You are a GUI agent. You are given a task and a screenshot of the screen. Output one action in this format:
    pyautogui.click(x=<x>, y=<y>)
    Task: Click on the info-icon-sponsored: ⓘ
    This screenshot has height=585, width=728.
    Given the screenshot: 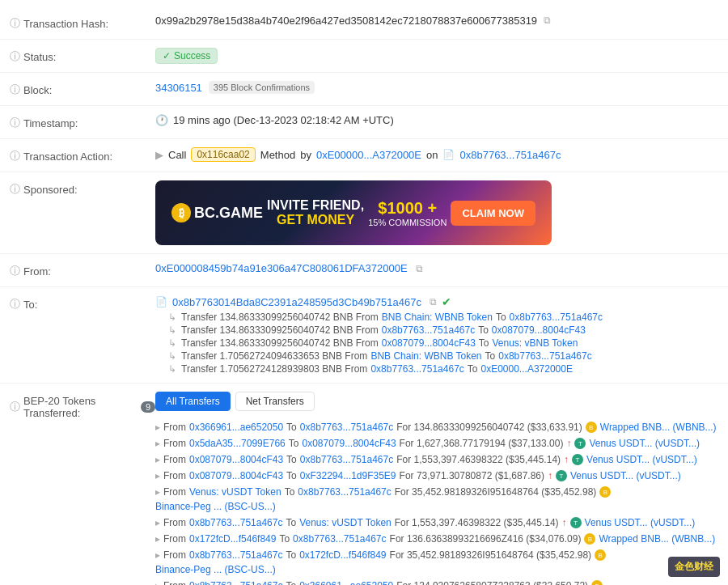 What is the action you would take?
    pyautogui.click(x=15, y=189)
    